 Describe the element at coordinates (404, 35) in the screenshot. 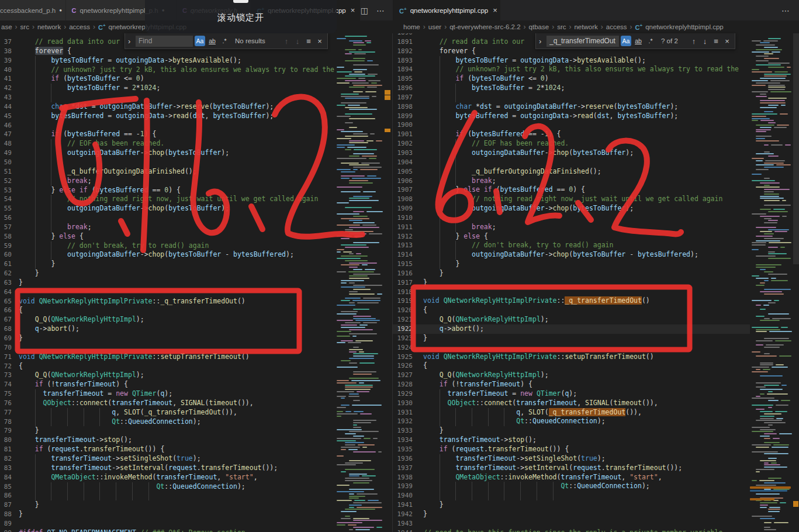

I see `line-number: 1890` at that location.